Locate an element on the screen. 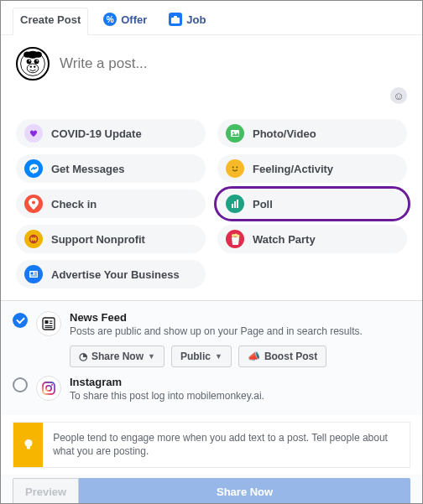  privacy-label: Public is located at coordinates (196, 356).